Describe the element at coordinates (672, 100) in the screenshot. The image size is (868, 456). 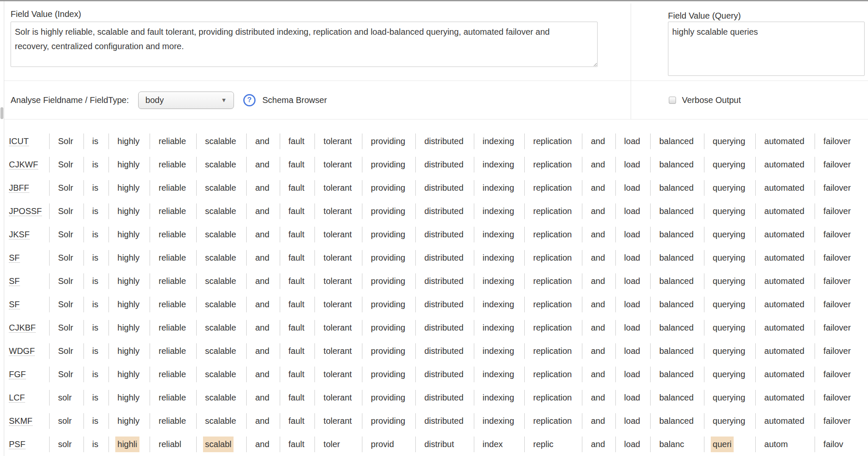
I see `verbose-output-checkbox` at that location.